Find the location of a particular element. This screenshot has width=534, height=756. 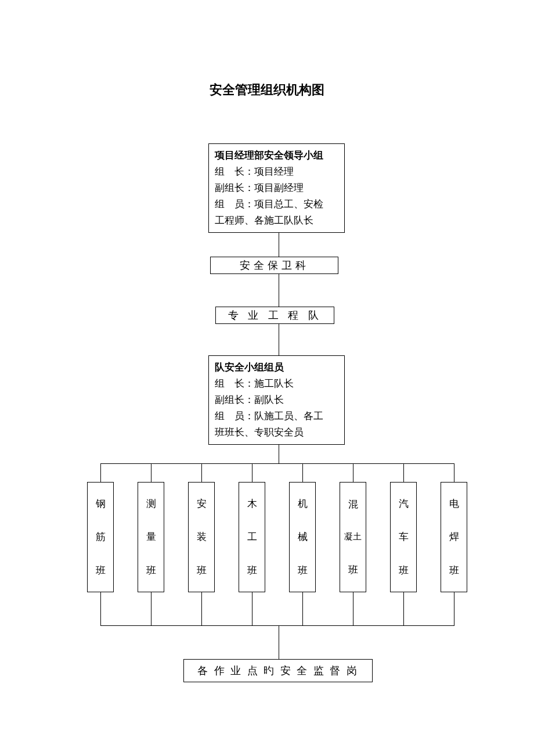

box1-line1: 组 长：项目经理 is located at coordinates (276, 172).